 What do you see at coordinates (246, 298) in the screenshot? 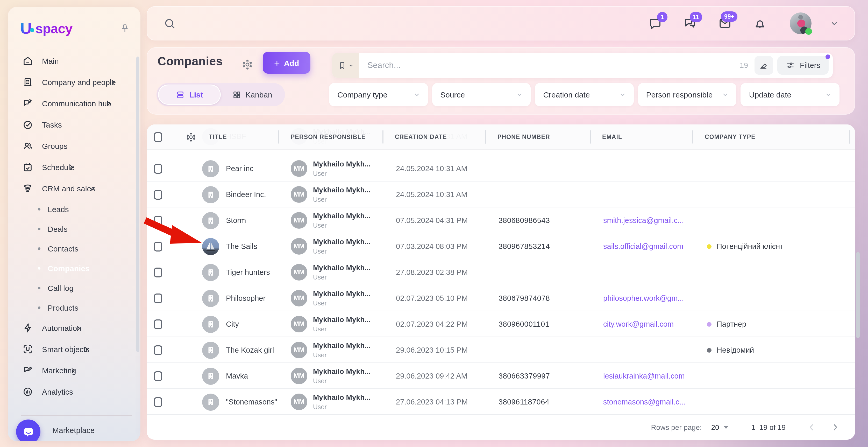
I see `company-title: Philosopher` at bounding box center [246, 298].